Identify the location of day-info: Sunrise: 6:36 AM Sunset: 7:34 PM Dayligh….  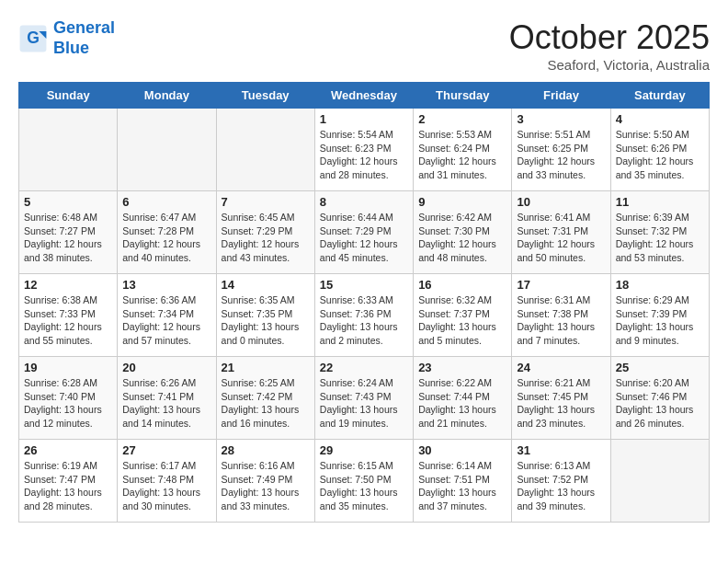
(166, 320).